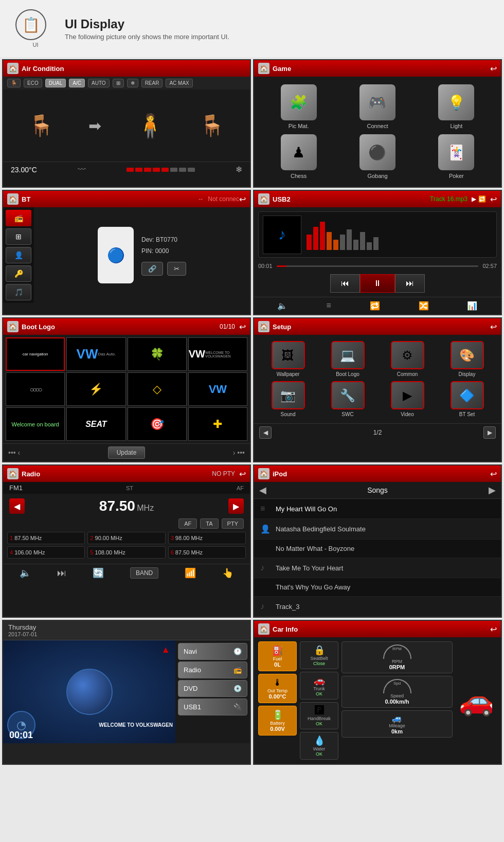 The width and height of the screenshot is (504, 842). I want to click on setup-item-swc: 🔧 SWC, so click(348, 399).